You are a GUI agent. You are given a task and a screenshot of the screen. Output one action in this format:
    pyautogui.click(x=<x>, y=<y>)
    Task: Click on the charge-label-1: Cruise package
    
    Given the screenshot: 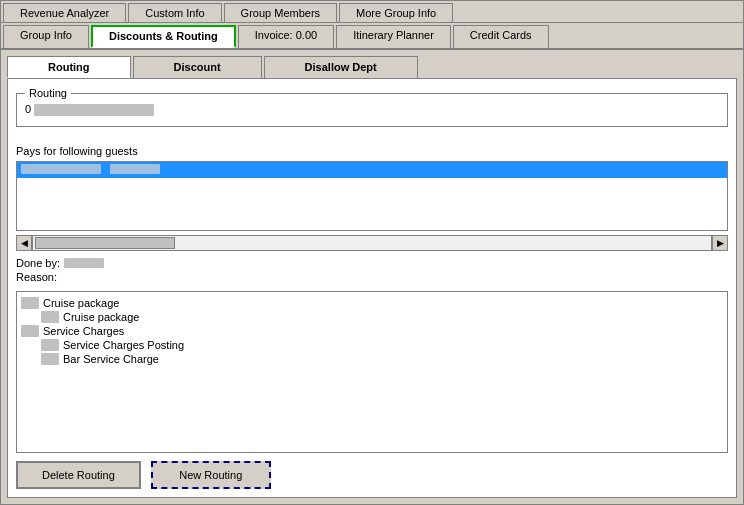 What is the action you would take?
    pyautogui.click(x=101, y=317)
    